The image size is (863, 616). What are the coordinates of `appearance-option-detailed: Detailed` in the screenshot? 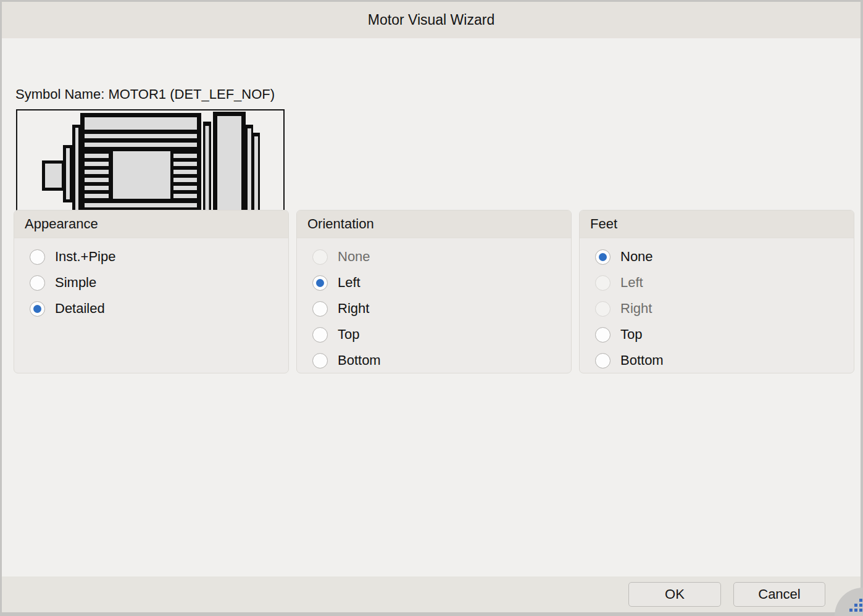 It's located at (151, 309).